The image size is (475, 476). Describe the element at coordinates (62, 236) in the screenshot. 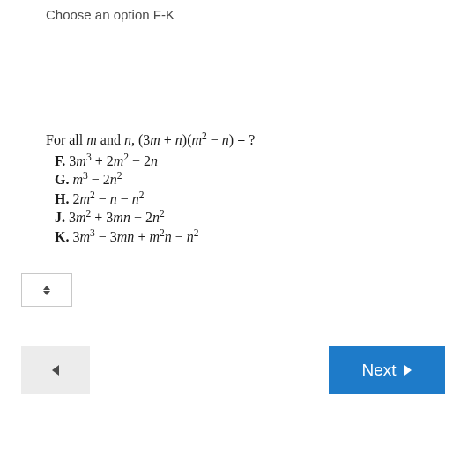

I see `option-k-label: K.` at that location.